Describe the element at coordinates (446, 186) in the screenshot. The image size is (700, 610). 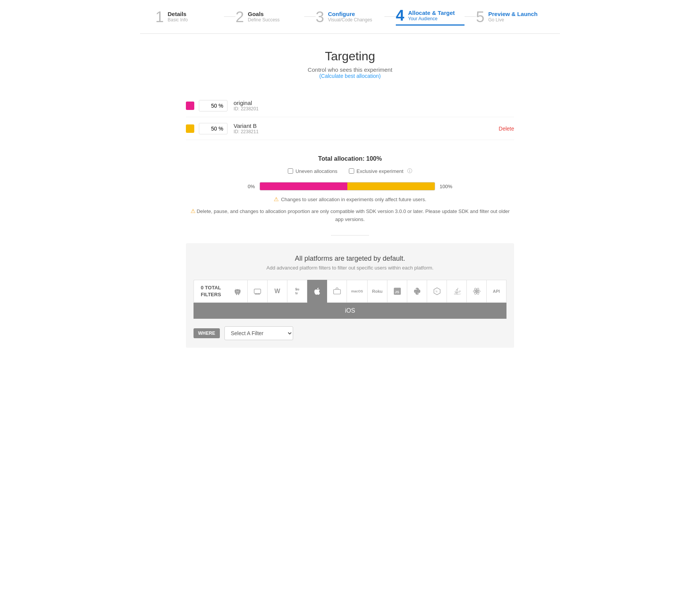
I see `progress-end: 100%` at that location.